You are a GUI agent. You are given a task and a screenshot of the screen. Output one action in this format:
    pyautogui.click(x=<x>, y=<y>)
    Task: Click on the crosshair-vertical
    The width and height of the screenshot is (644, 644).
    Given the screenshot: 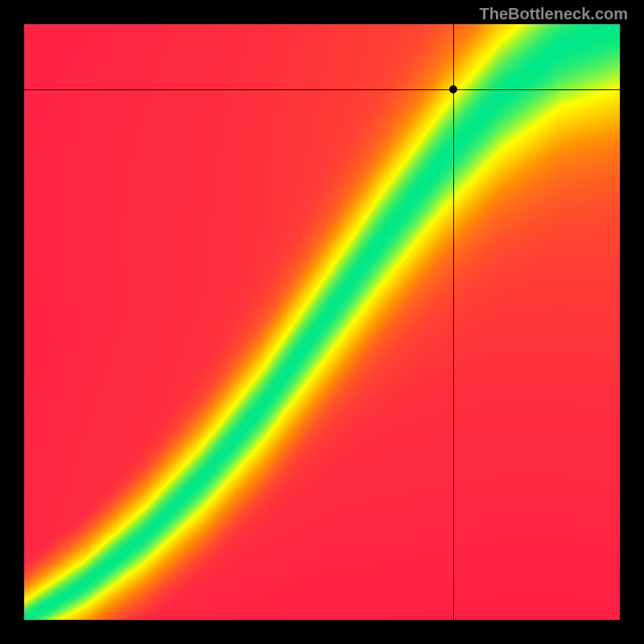 What is the action you would take?
    pyautogui.click(x=454, y=322)
    